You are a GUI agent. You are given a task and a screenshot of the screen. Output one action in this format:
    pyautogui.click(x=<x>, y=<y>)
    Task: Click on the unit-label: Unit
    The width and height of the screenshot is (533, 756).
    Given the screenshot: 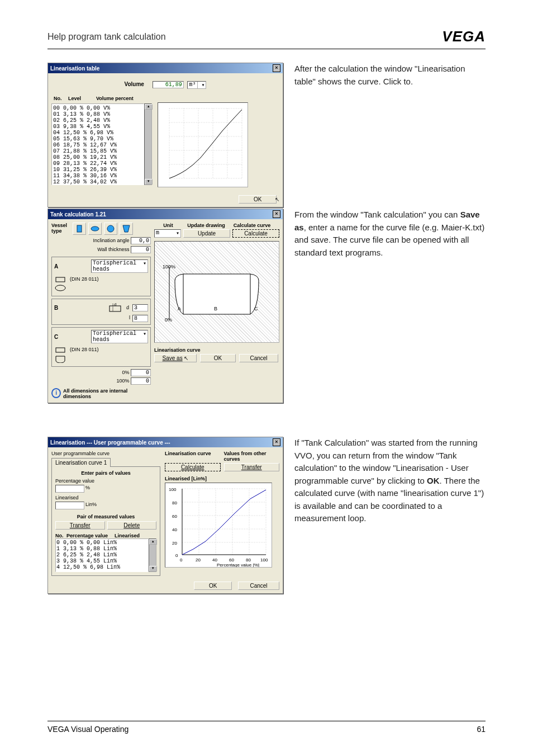 What is the action you would take?
    pyautogui.click(x=168, y=225)
    